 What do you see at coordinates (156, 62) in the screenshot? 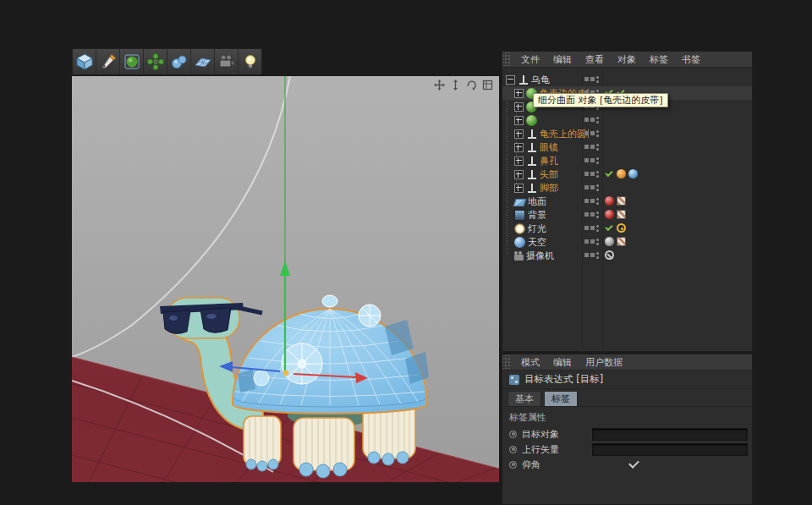
I see `array-tool-button` at bounding box center [156, 62].